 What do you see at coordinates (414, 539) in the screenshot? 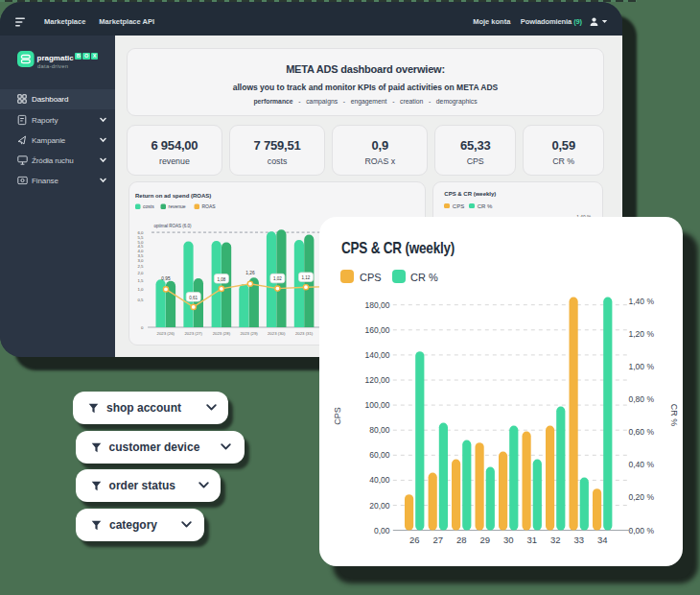
I see `svg-text: 26` at bounding box center [414, 539].